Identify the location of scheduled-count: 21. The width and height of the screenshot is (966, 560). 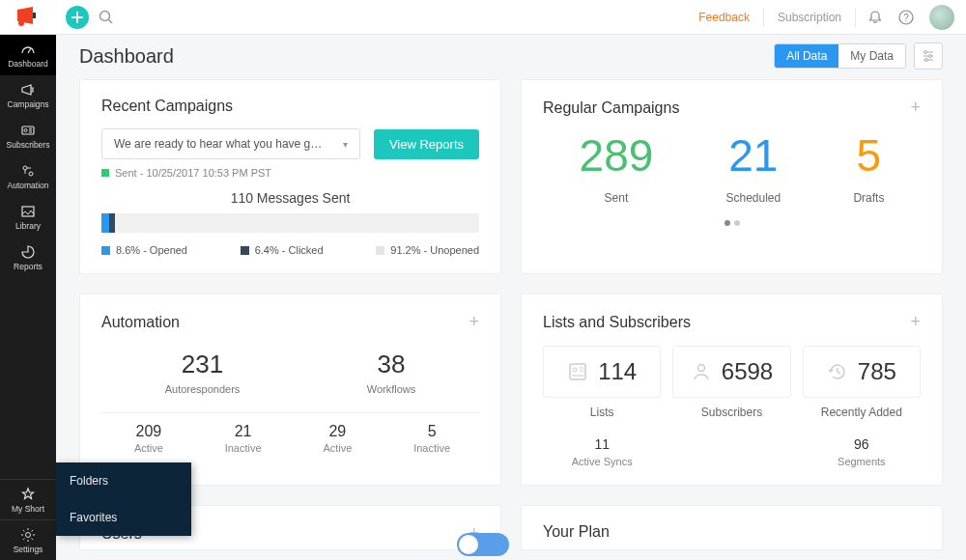
(753, 155).